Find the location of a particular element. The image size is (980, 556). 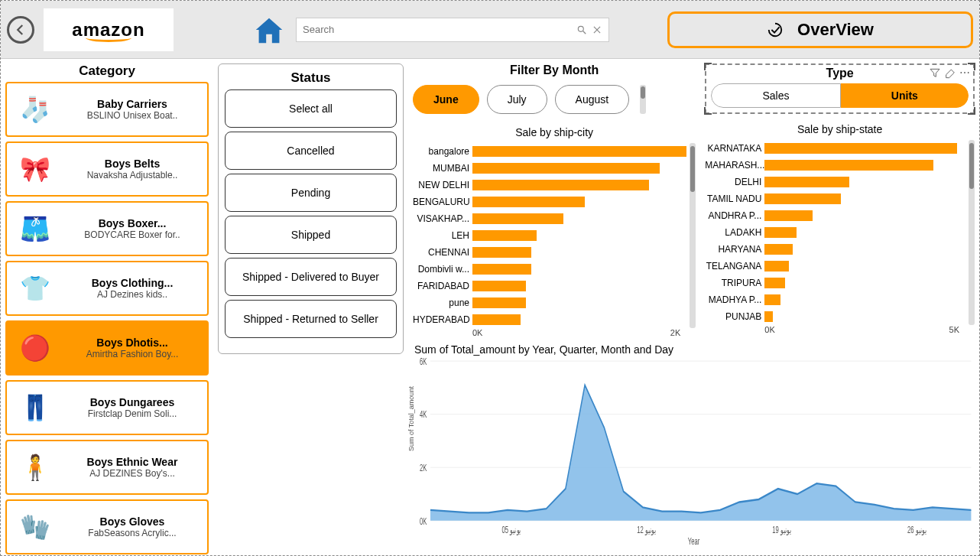

search-input is located at coordinates (440, 29).